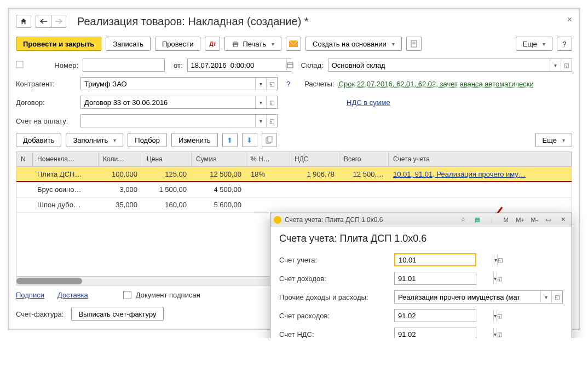 This screenshot has width=588, height=391. What do you see at coordinates (354, 44) in the screenshot?
I see `create-based-on-button: Создать на основании` at bounding box center [354, 44].